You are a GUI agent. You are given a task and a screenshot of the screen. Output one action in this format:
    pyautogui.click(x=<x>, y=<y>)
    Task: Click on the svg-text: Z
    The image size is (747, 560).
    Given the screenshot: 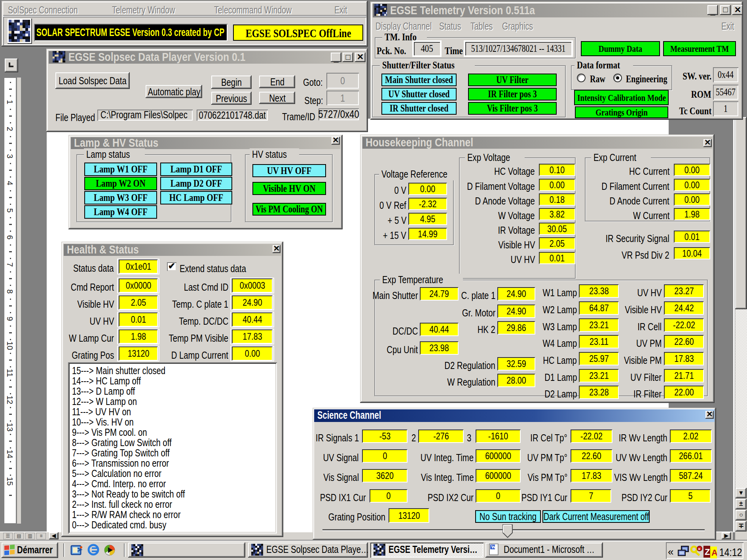 What is the action you would take?
    pyautogui.click(x=707, y=552)
    